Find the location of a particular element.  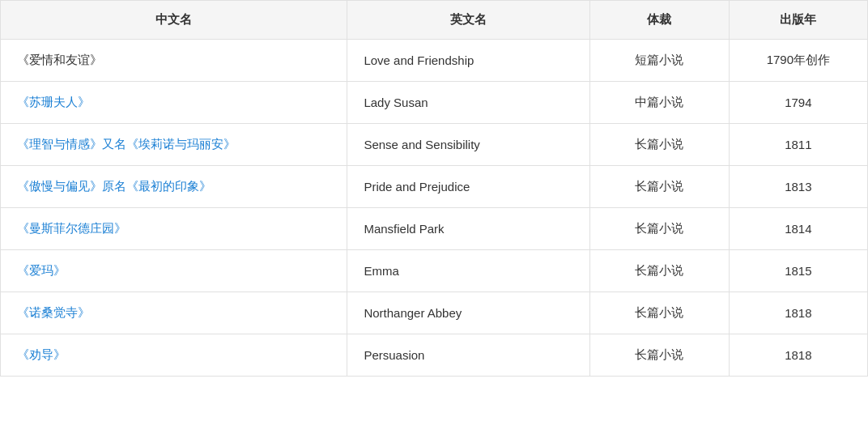

cell-english-name: Northanger Abbey is located at coordinates (469, 313).